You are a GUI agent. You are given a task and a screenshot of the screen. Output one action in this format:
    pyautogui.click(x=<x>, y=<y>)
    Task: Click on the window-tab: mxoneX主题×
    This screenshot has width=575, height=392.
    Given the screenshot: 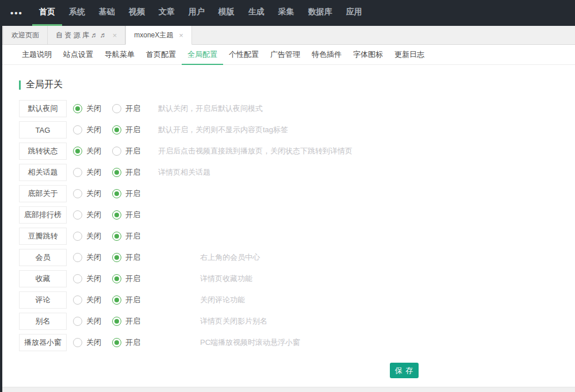 What is the action you would take?
    pyautogui.click(x=159, y=36)
    